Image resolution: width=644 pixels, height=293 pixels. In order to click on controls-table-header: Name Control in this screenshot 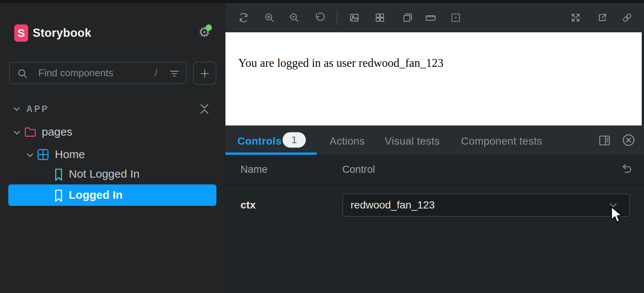, I will do `click(435, 170)`.